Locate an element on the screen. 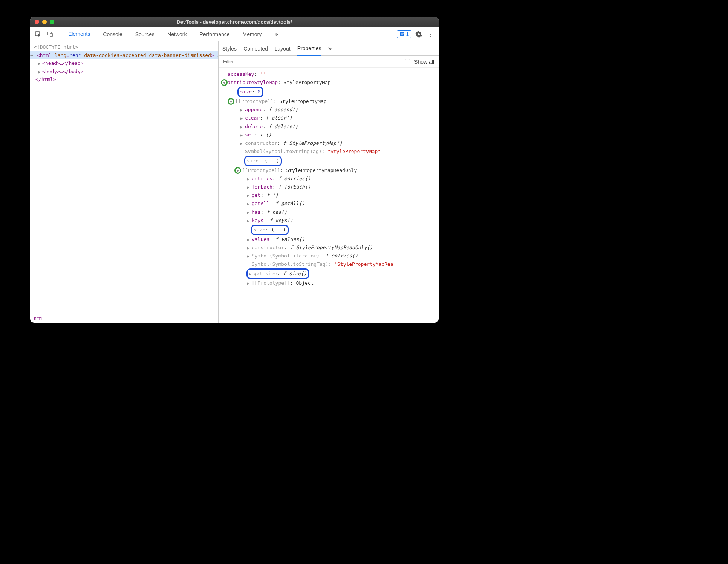 The image size is (728, 564). prop-values: ▶values: f values() is located at coordinates (329, 239).